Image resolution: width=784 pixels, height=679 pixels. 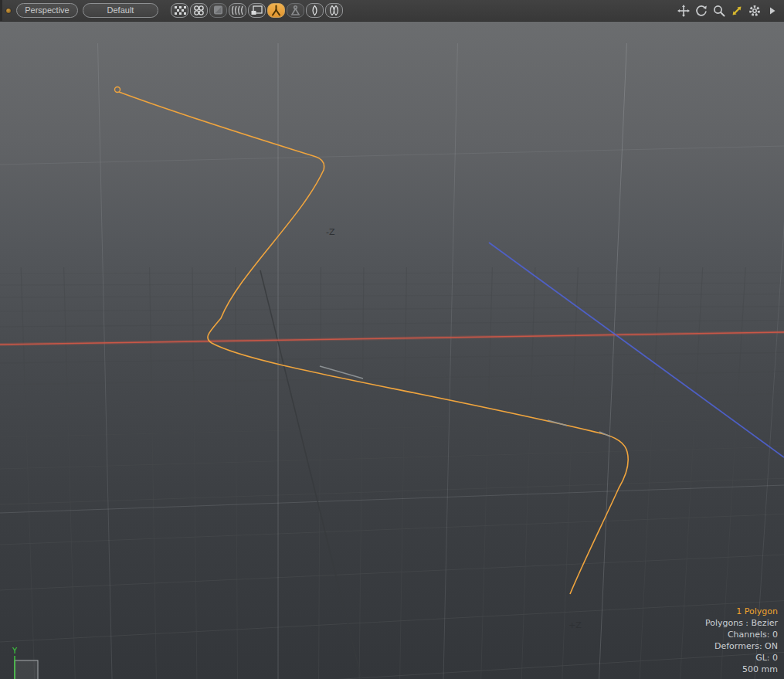 What do you see at coordinates (684, 11) in the screenshot?
I see `pan-view-icon` at bounding box center [684, 11].